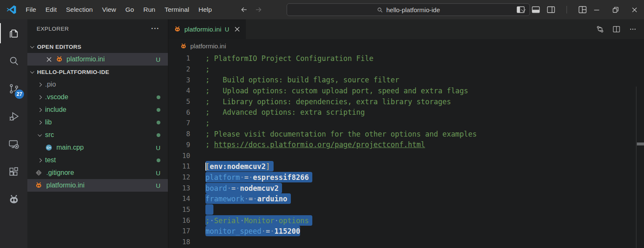  Describe the element at coordinates (179, 145) in the screenshot. I see `line-number: 9` at that location.